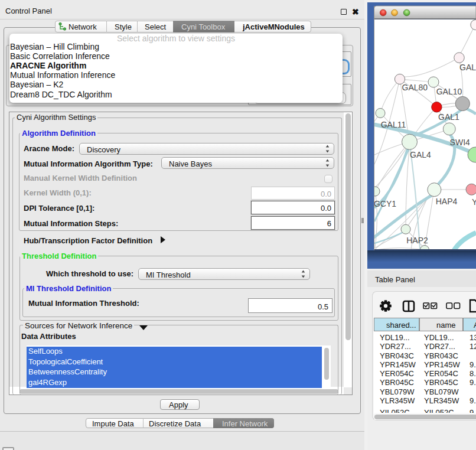 The image size is (476, 450). Describe the element at coordinates (417, 240) in the screenshot. I see `svg-text: HAP2` at that location.